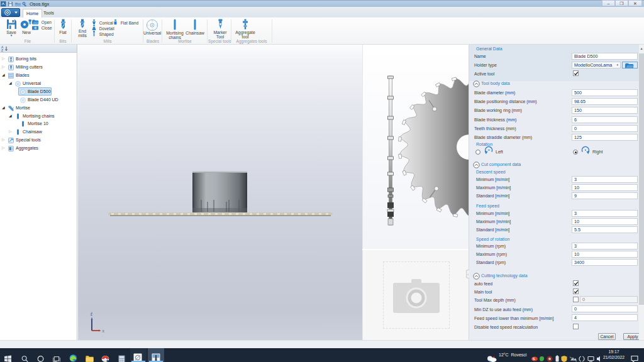  Describe the element at coordinates (3, 50) in the screenshot. I see `svg-text: Z` at that location.